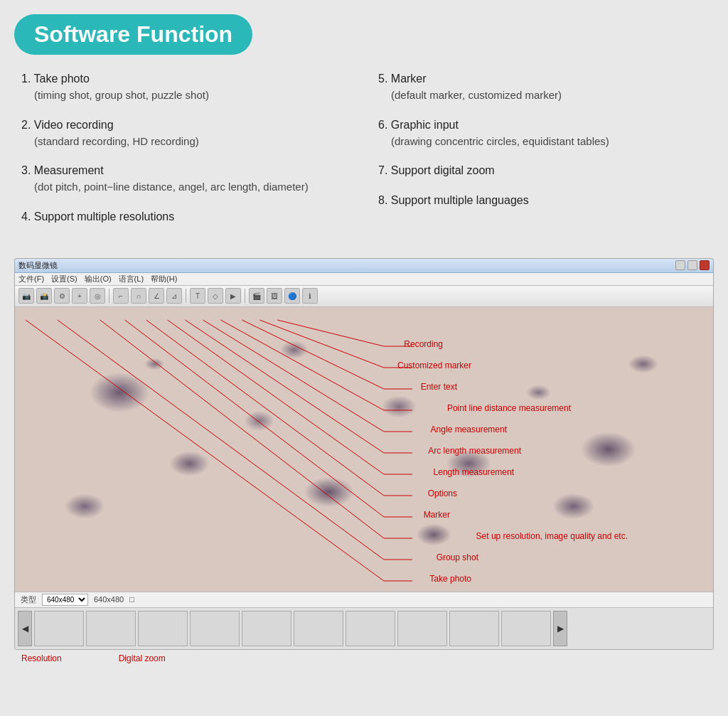 Image resolution: width=728 pixels, height=716 pixels. What do you see at coordinates (542, 201) in the screenshot?
I see `feature-8: 8. Support multiple languages` at bounding box center [542, 201].